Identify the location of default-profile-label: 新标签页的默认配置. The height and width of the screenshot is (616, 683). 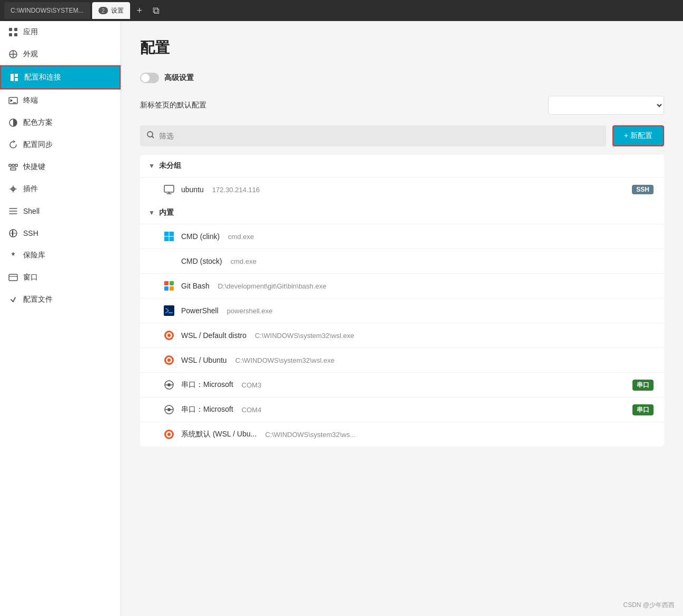
(173, 105).